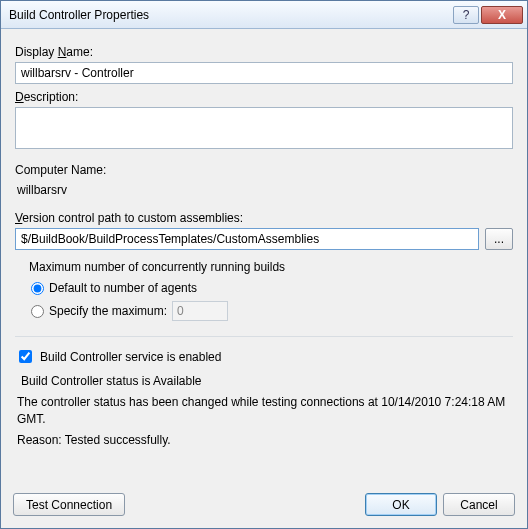  Describe the element at coordinates (466, 15) in the screenshot. I see `help-icon: ?` at that location.